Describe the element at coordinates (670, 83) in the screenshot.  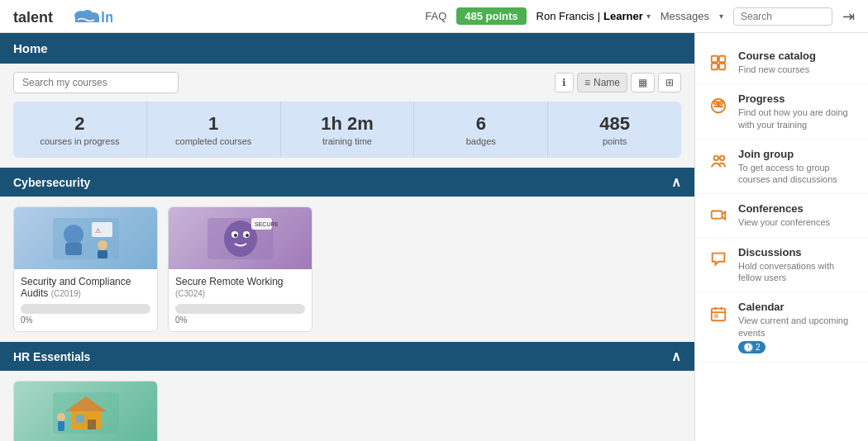
I see `list-icon: ⊞` at that location.